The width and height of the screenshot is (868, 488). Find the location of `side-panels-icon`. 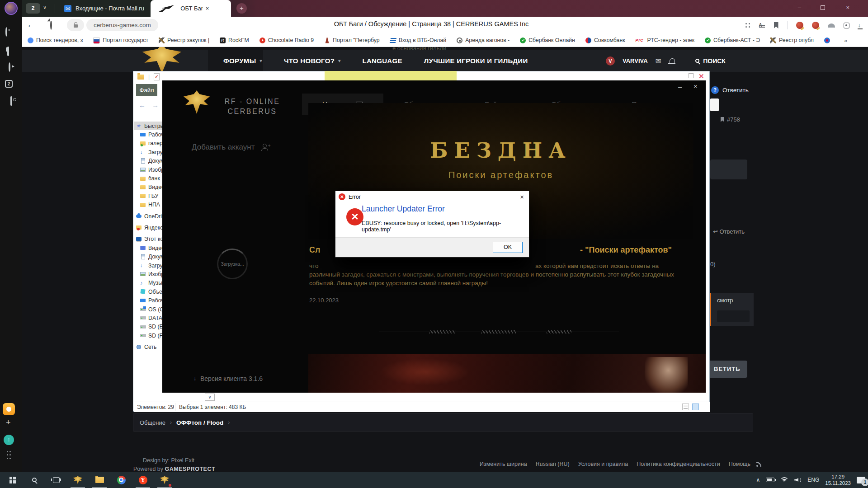

side-panels-icon is located at coordinates (8, 52).